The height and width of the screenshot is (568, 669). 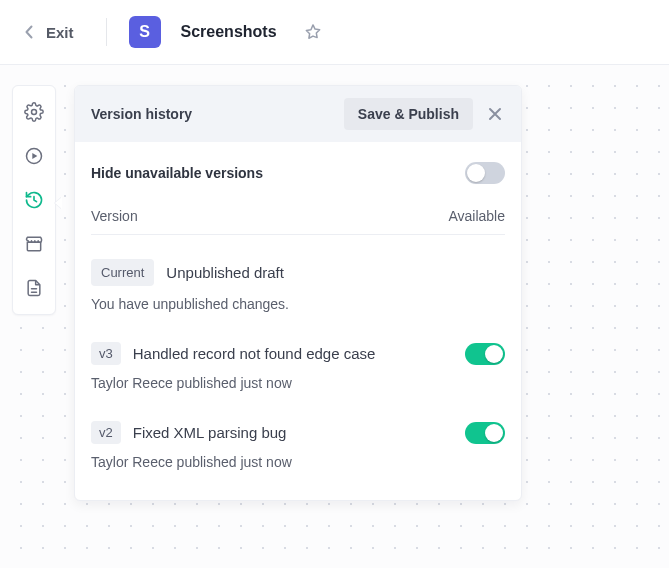 I want to click on panel-caret, so click(x=58, y=203).